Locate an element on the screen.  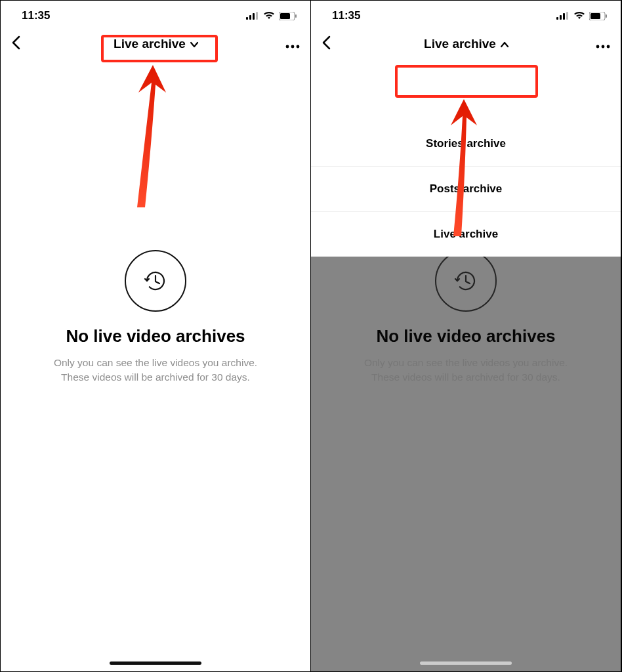
chevron-down-icon is located at coordinates (194, 44).